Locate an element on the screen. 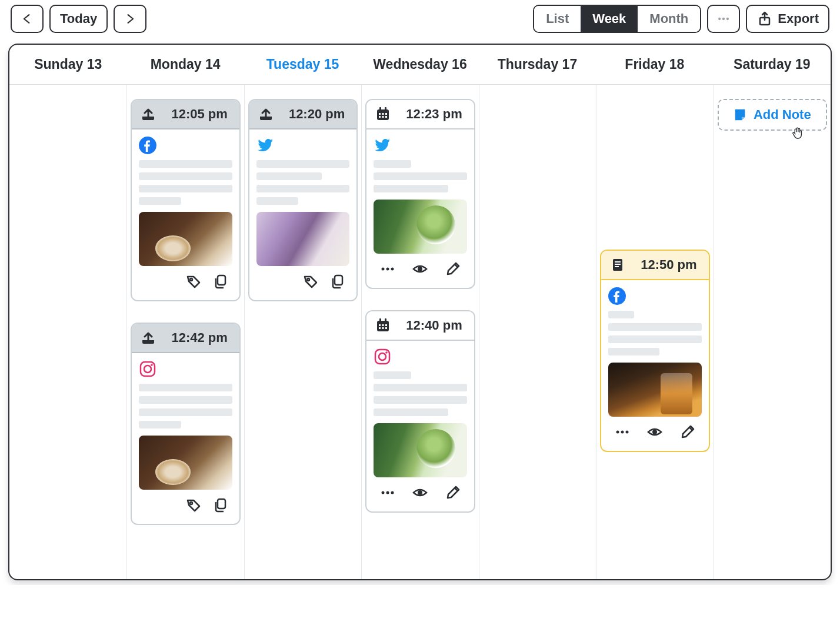  column-monday: 12:05 pm 12:42 pm is located at coordinates (185, 332).